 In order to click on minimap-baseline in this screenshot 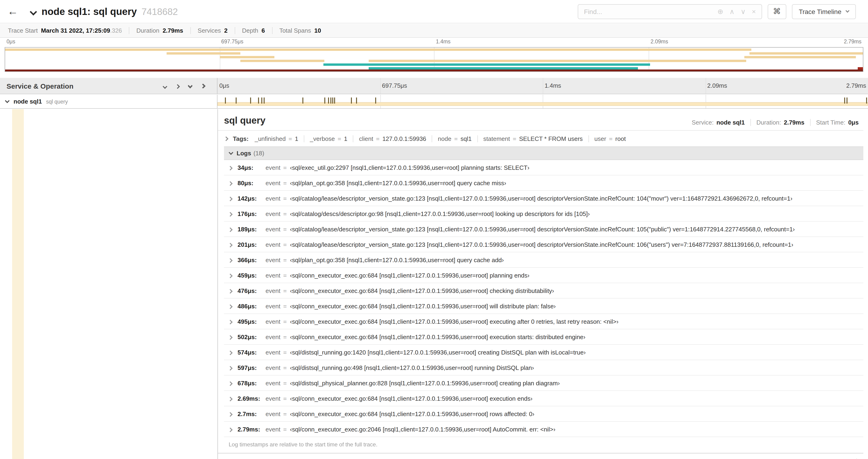, I will do `click(434, 70)`.